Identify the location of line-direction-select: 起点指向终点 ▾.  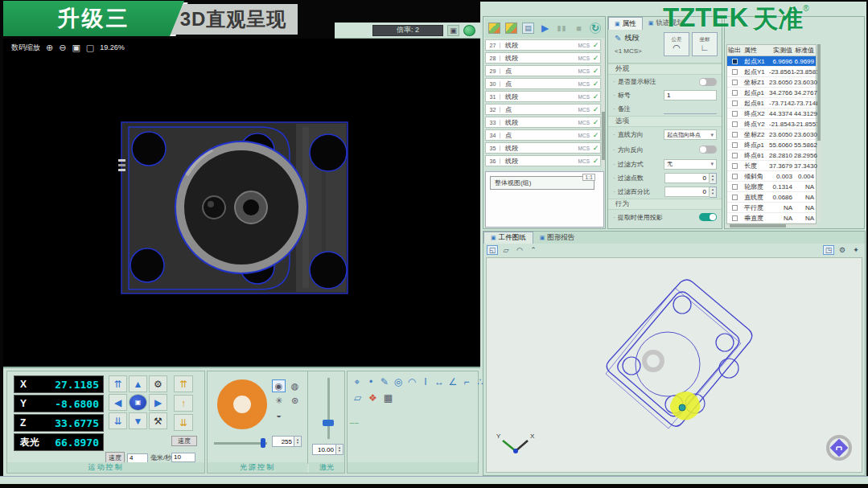
(690, 135).